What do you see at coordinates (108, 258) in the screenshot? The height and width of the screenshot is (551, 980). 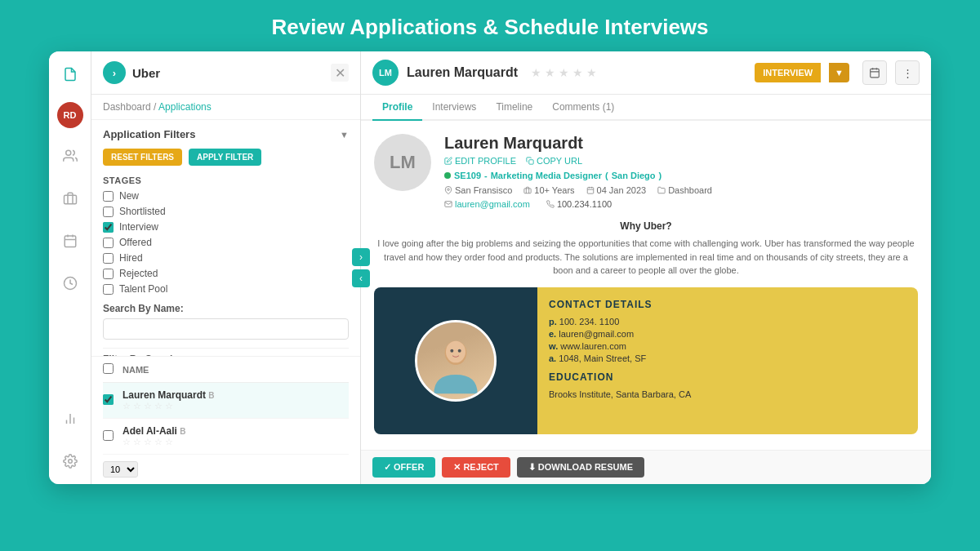 I see `stage-hired-checkbox` at bounding box center [108, 258].